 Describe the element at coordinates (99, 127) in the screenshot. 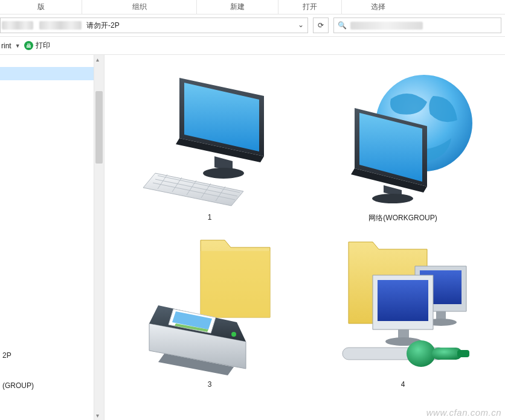

I see `nav-scroll-thumb` at that location.